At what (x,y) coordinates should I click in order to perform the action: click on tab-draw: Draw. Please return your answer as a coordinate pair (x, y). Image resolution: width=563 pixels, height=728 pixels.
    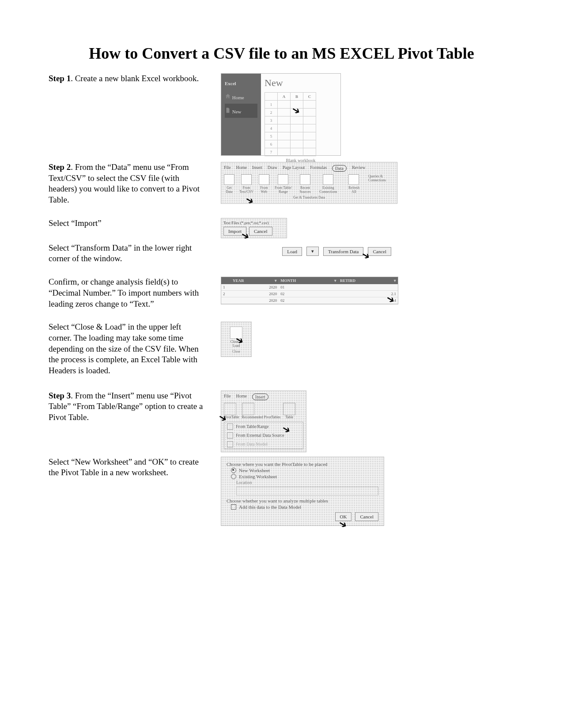
    Looking at the image, I should click on (272, 169).